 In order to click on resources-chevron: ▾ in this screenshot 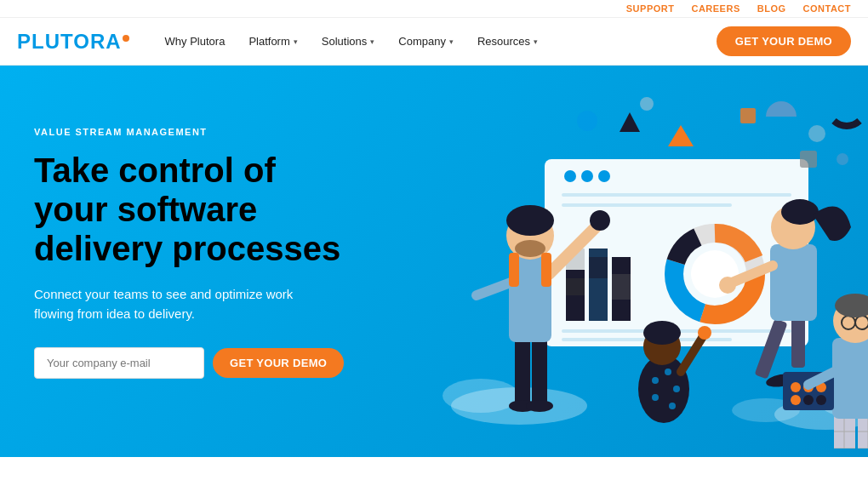, I will do `click(536, 42)`.